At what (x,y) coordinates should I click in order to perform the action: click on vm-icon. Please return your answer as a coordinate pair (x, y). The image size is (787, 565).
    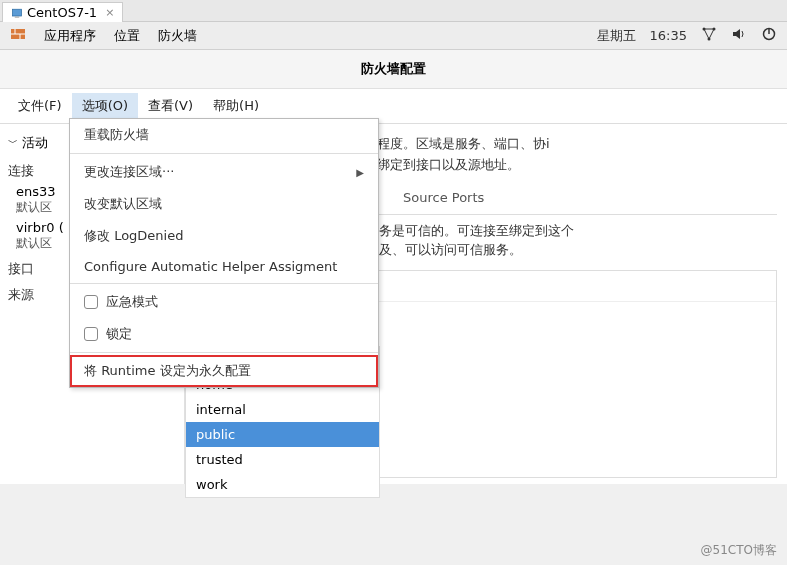
    Looking at the image, I should click on (17, 13).